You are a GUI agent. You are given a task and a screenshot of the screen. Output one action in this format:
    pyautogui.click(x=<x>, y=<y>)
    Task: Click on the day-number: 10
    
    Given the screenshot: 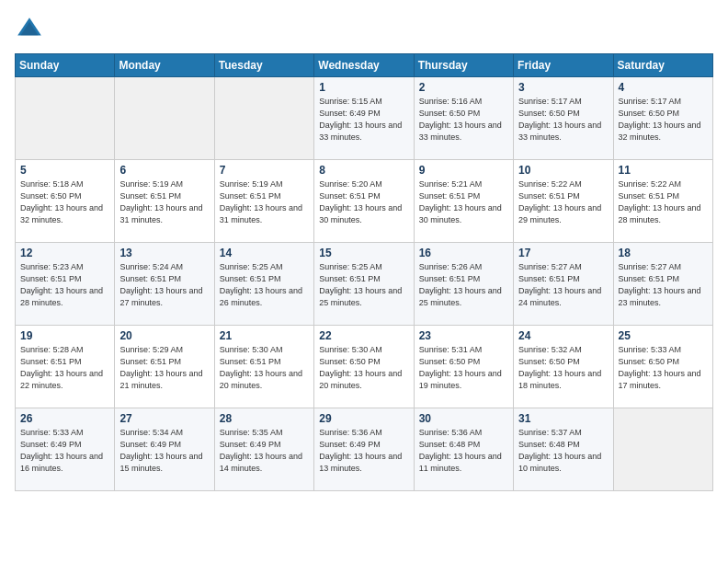 What is the action you would take?
    pyautogui.click(x=563, y=170)
    